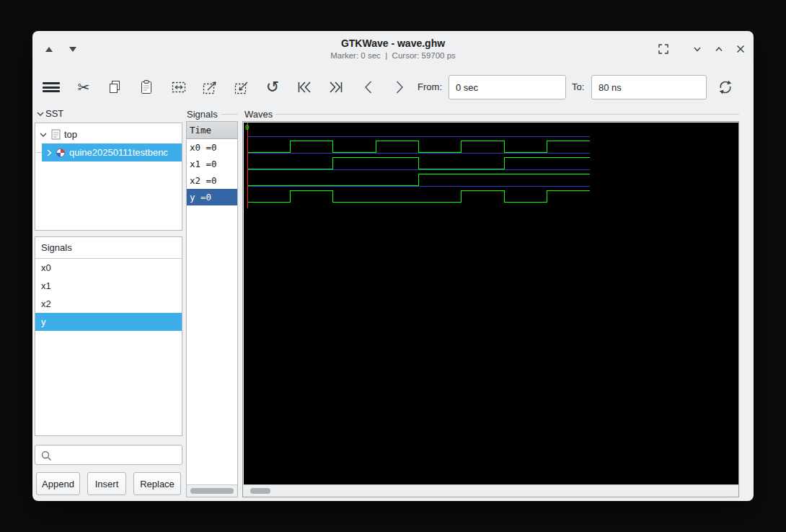 The image size is (786, 532). Describe the element at coordinates (146, 87) in the screenshot. I see `paste-icon` at that location.